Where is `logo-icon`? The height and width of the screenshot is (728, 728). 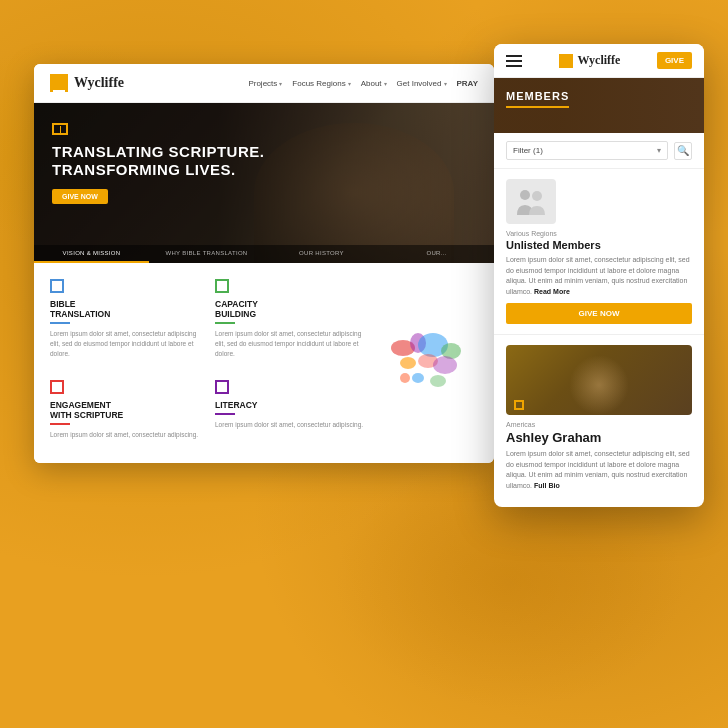 logo-icon is located at coordinates (59, 83).